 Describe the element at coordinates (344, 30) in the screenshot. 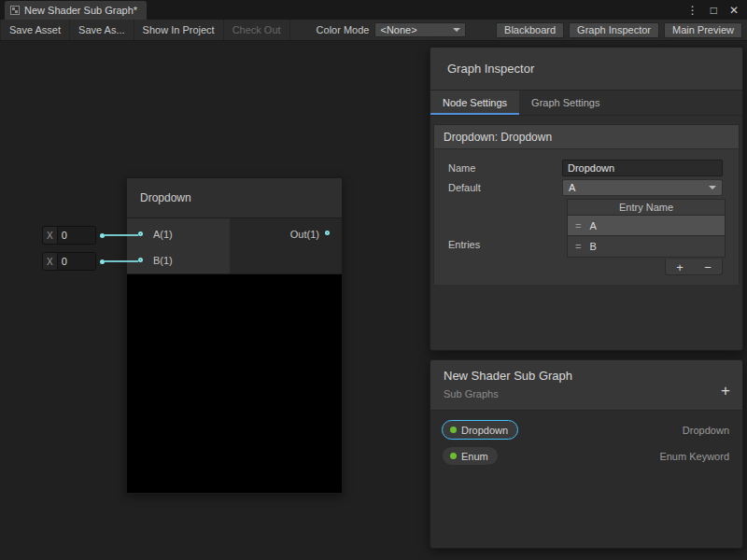

I see `color-mode-label: Color Mode` at that location.